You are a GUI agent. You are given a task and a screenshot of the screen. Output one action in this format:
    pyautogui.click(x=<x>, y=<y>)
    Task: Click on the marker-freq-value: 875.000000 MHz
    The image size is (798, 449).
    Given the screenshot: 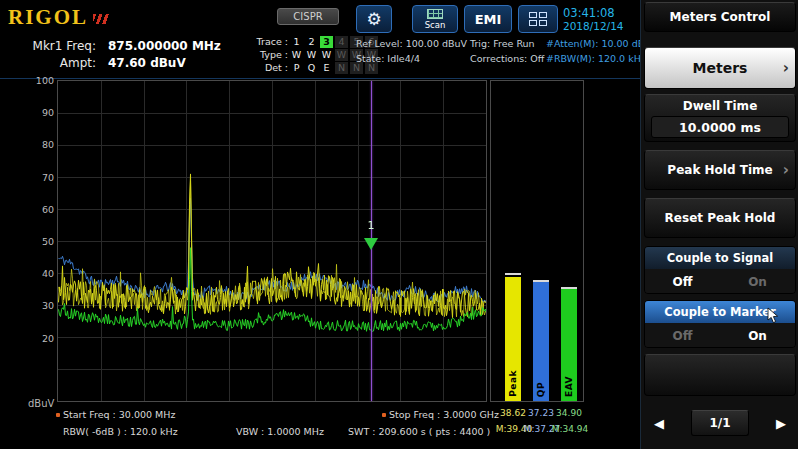 What is the action you would take?
    pyautogui.click(x=164, y=46)
    